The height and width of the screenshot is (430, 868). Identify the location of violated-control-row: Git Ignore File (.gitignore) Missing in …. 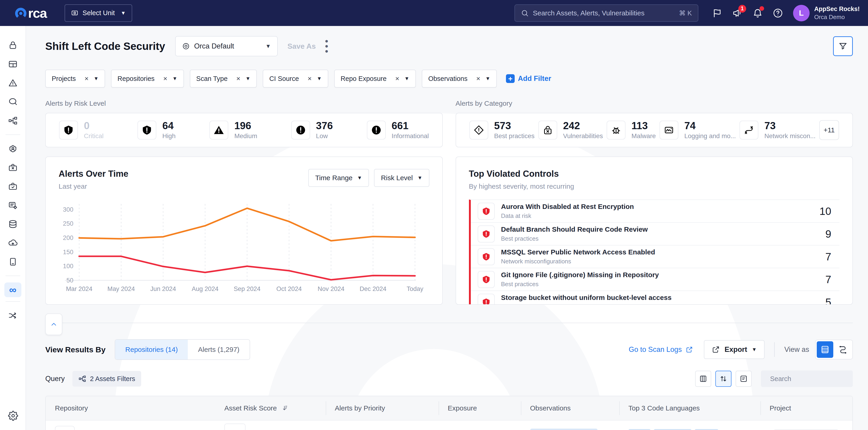
(655, 280).